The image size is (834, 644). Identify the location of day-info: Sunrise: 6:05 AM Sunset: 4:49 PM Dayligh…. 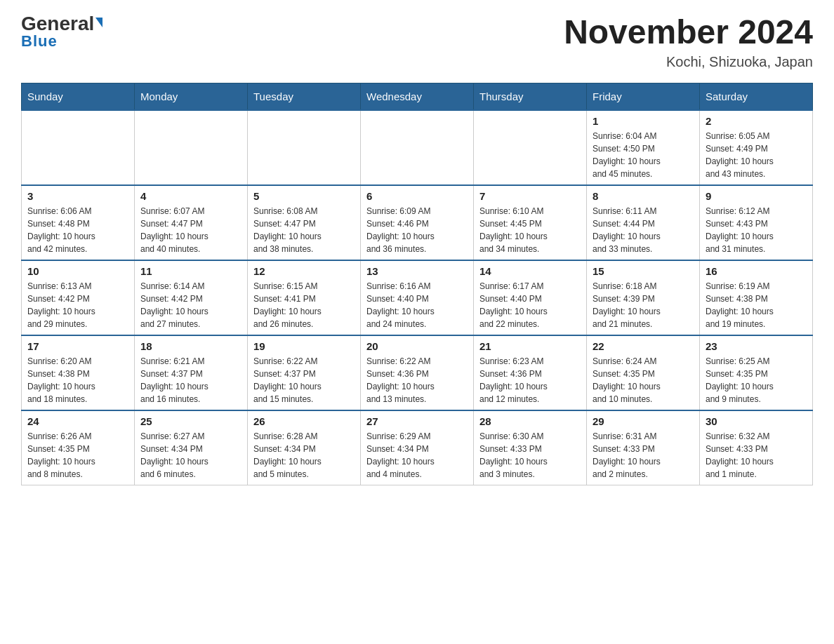
(756, 155).